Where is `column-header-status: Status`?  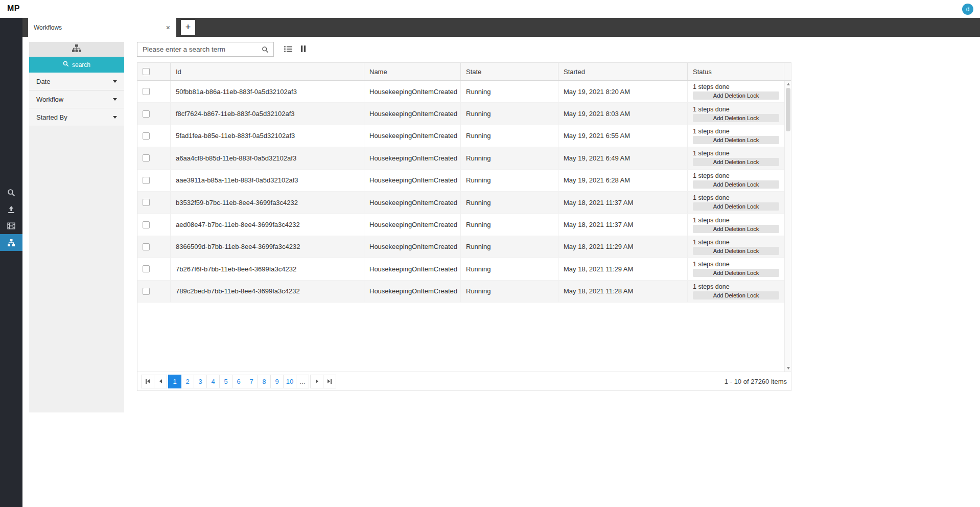 column-header-status: Status is located at coordinates (736, 72).